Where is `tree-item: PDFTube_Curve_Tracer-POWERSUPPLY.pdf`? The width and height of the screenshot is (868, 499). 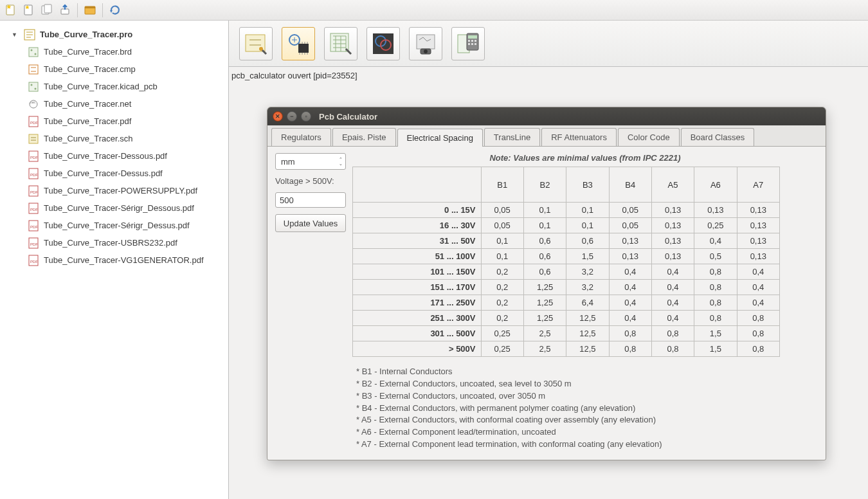 tree-item: PDFTube_Curve_Tracer-POWERSUPPLY.pdf is located at coordinates (120, 190).